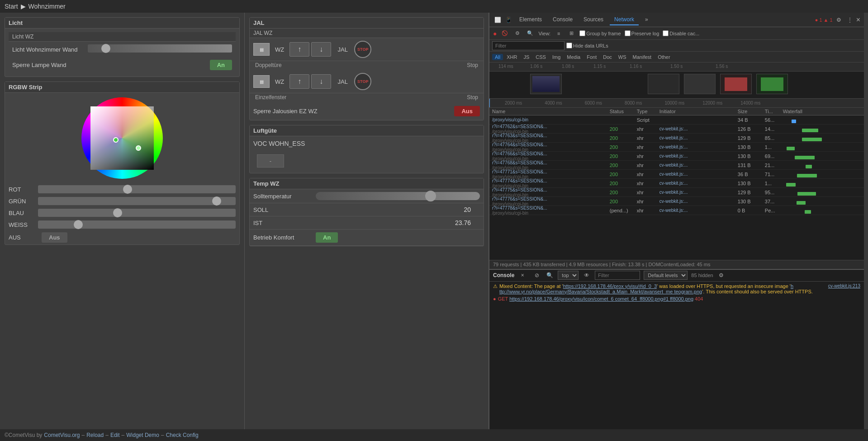 The height and width of the screenshot is (441, 868). I want to click on dt-row-2: r?i=47763&s=SESSION&... /proxy/visu/cgi-…, so click(677, 138).